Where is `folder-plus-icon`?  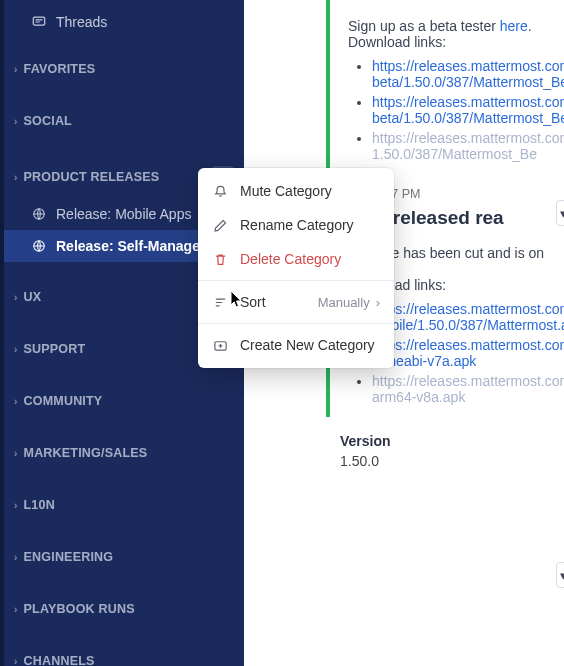 folder-plus-icon is located at coordinates (220, 345).